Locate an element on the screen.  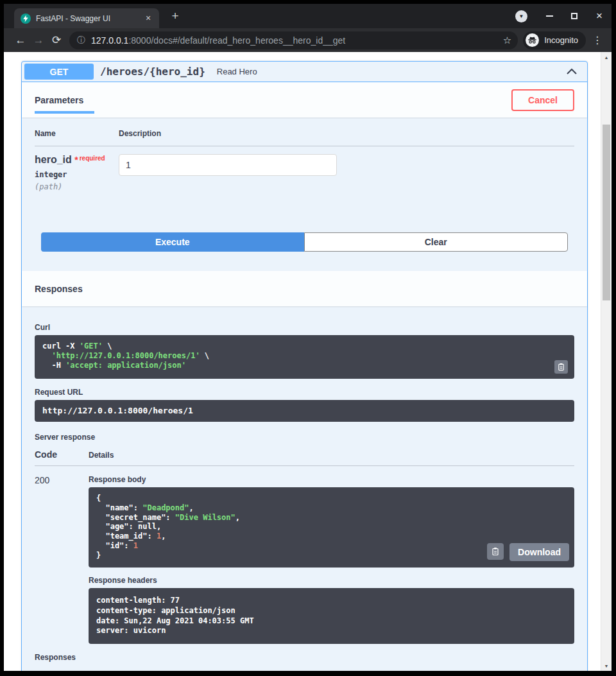
tab-parameters: Parameters is located at coordinates (59, 100).